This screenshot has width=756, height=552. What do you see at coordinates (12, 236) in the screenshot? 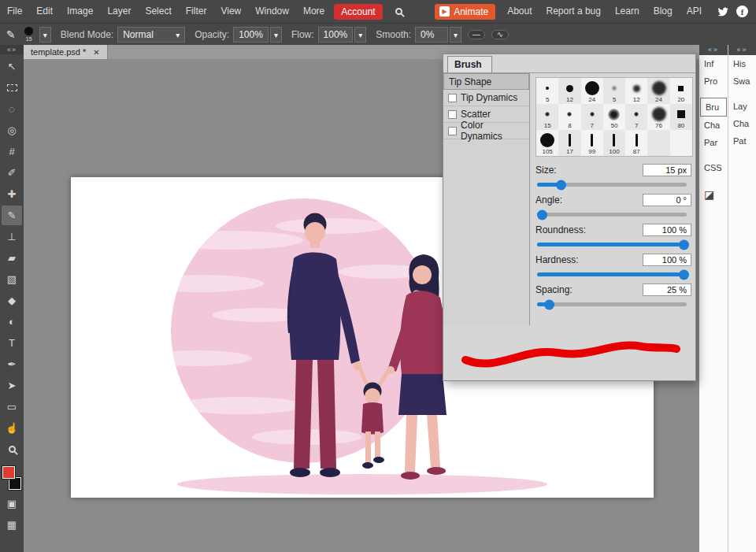
I see `clone-stamp-tool: ⊥` at bounding box center [12, 236].